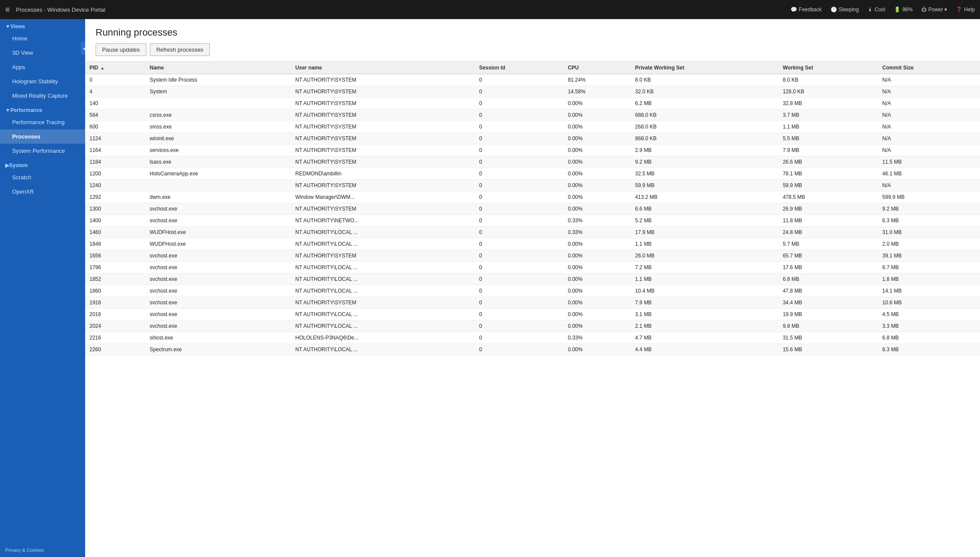 This screenshot has width=980, height=557. I want to click on table-row: 1164services.exeNT AUTHORITY\SYSTEM00.00…, so click(533, 150).